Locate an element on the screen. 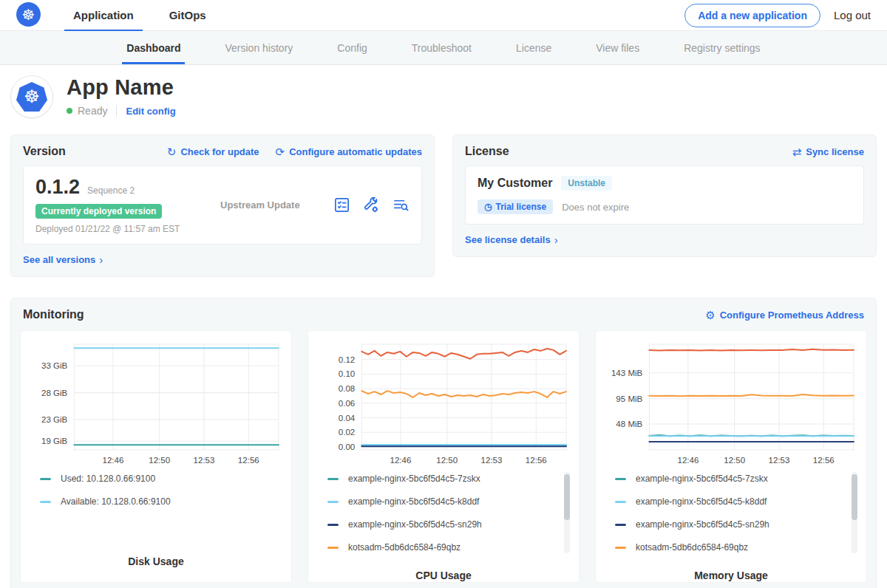  divider is located at coordinates (117, 111).